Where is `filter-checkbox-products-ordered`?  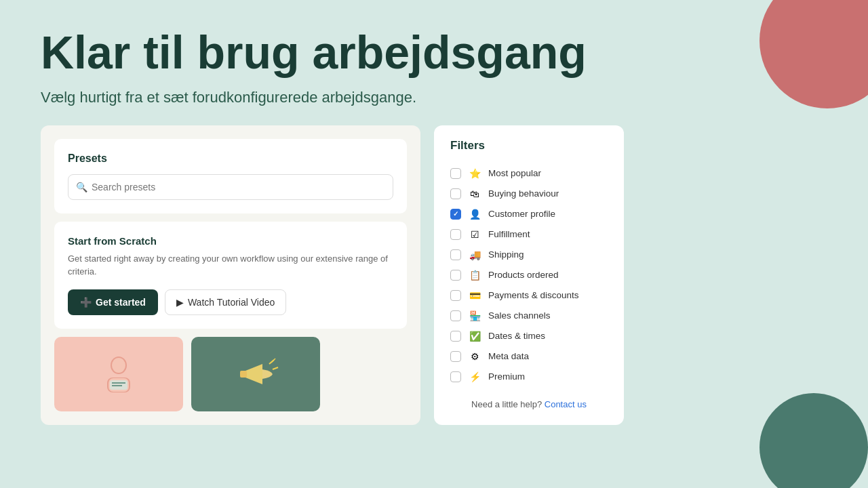 filter-checkbox-products-ordered is located at coordinates (456, 275).